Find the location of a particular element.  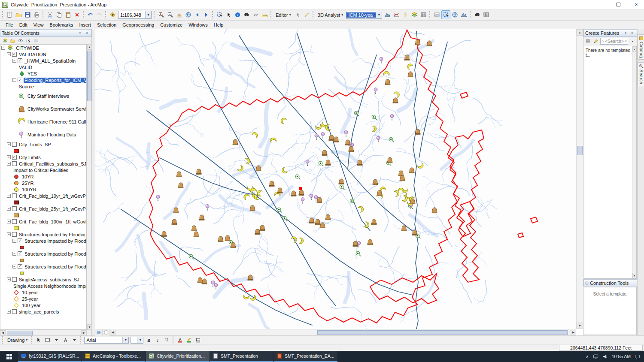

map-vscroll-thumb is located at coordinates (580, 151).